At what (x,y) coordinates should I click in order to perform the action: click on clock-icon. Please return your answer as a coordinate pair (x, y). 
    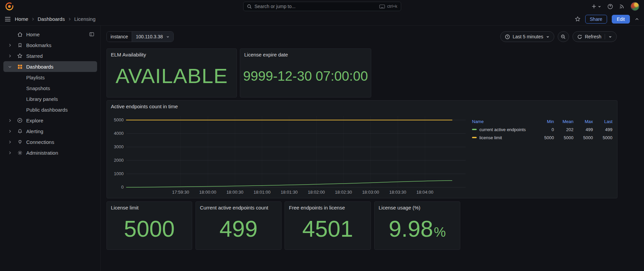
    Looking at the image, I should click on (507, 37).